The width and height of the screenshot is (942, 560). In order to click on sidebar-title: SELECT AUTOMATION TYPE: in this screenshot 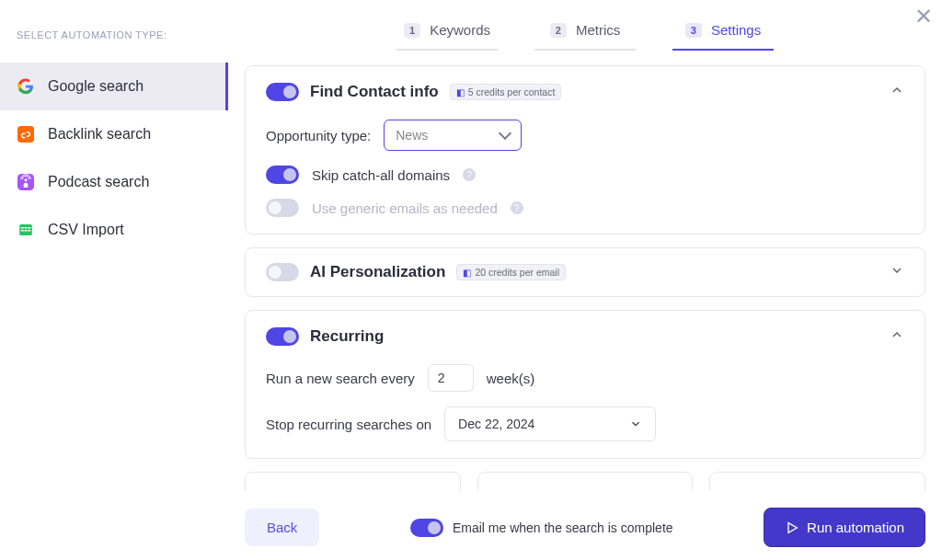, I will do `click(114, 41)`.